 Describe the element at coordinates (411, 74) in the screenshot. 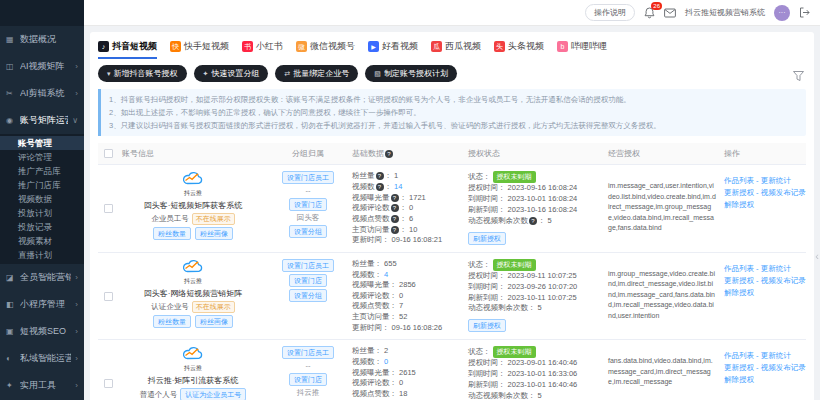

I see `action-button-3: ▧制定账号授权计划` at that location.